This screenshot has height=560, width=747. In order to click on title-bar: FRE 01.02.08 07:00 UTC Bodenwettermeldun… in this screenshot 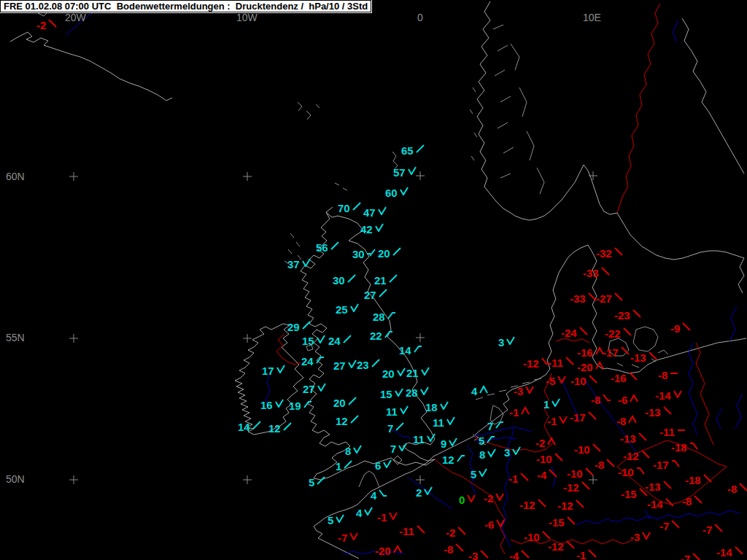, I will do `click(185, 6)`.